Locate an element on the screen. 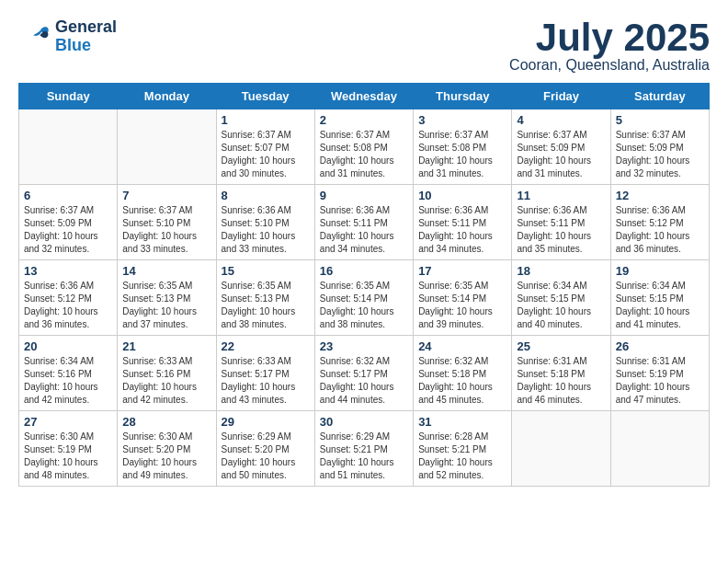 This screenshot has height=563, width=728. day-number: 11 is located at coordinates (561, 195).